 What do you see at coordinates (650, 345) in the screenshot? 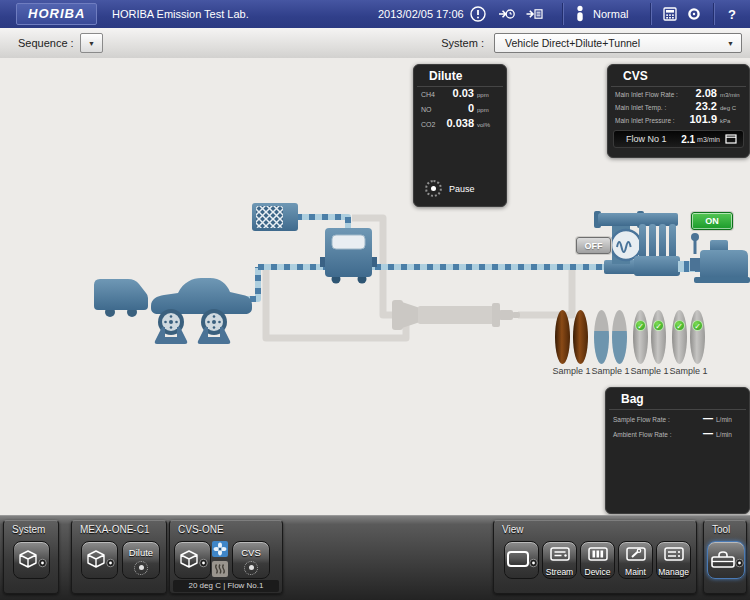
I see `sample-bag-pair-3: ✓ ✓ Sample 1` at bounding box center [650, 345].